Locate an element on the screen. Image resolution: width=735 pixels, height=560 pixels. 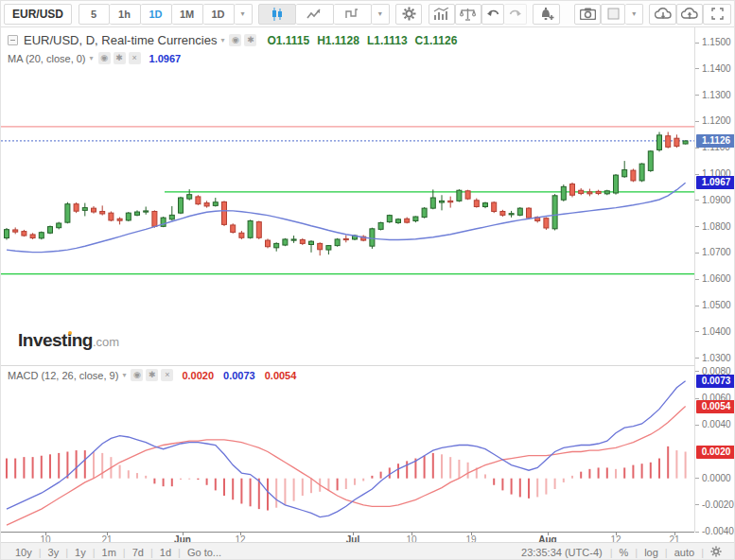
collapse-pane-icon is located at coordinates (13, 40).